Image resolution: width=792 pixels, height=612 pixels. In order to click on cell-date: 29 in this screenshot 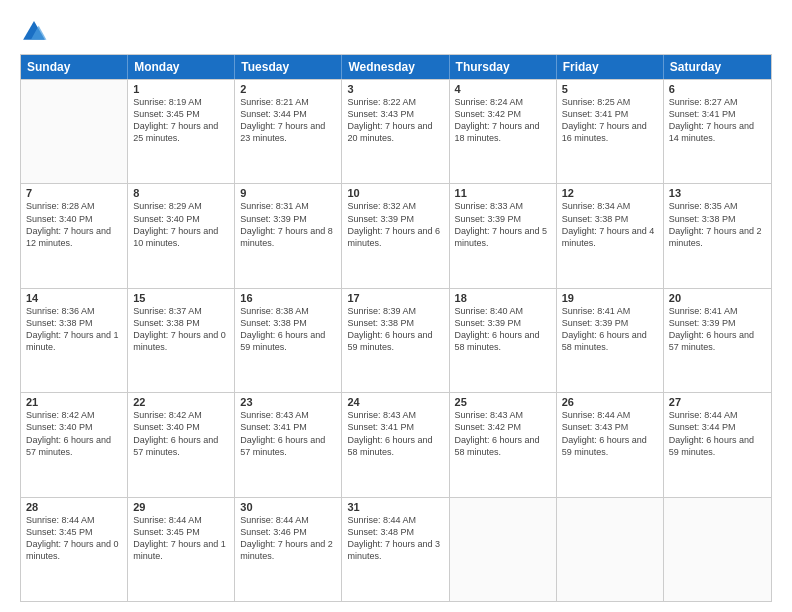, I will do `click(181, 507)`.